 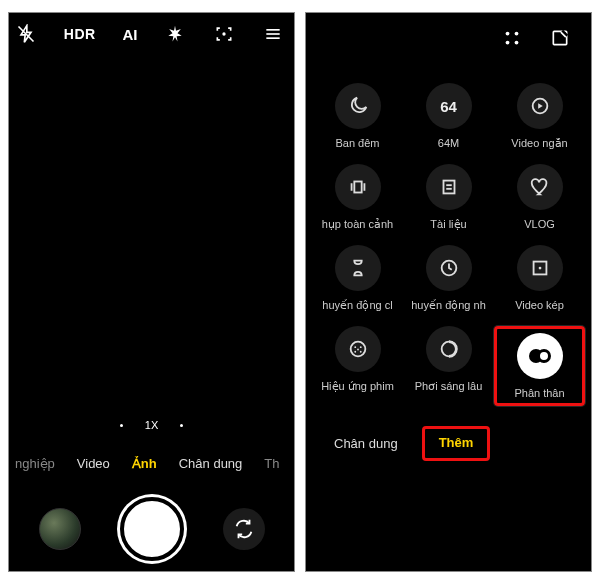 What do you see at coordinates (540, 305) in the screenshot?
I see `mode-label: Video kép` at bounding box center [540, 305].